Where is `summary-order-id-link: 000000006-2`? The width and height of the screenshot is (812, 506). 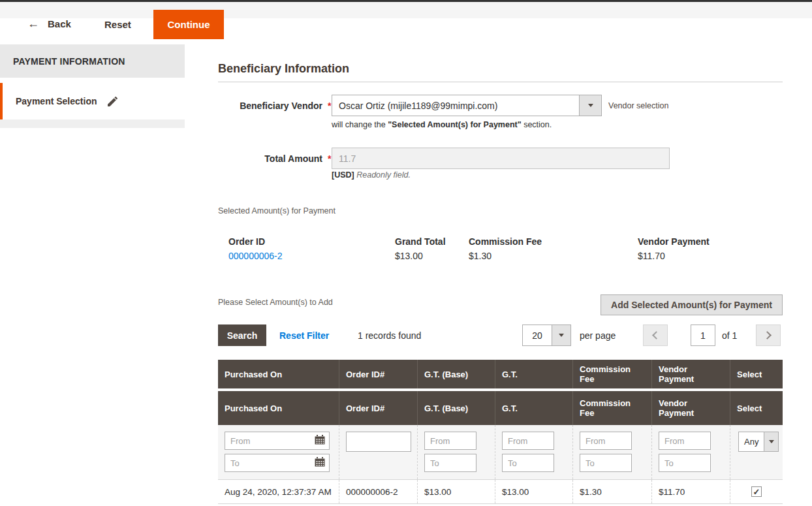 summary-order-id-link: 000000006-2 is located at coordinates (256, 256).